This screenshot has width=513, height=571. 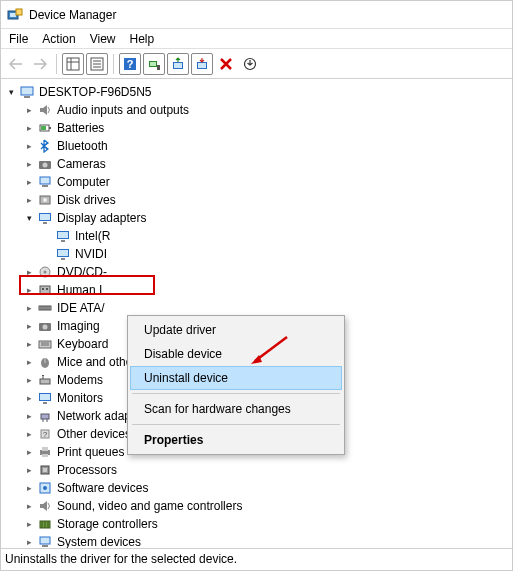 I want to click on tree-item-nvidia-gpu: ▸NVIDI, so click(x=276, y=254).